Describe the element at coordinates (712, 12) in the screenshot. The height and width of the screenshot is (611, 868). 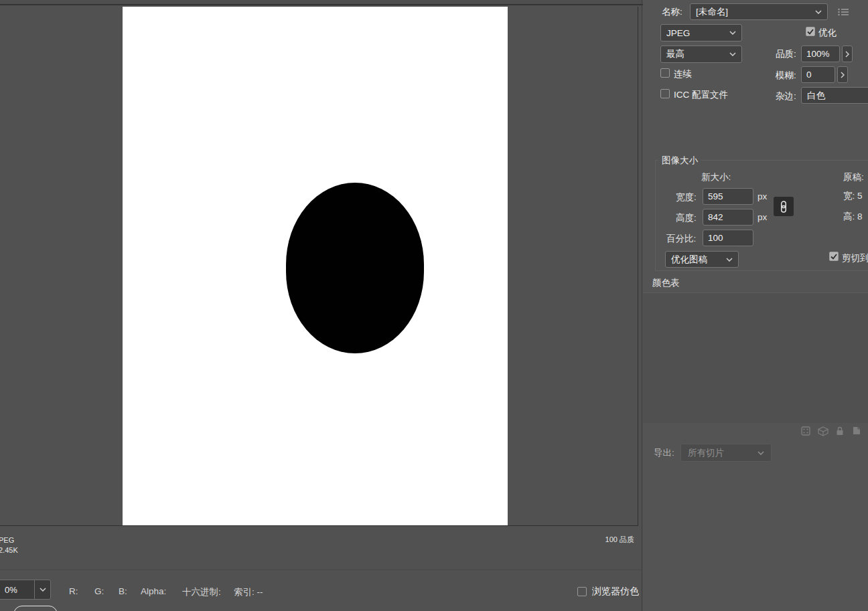
I see `name-value: [未命名]` at that location.